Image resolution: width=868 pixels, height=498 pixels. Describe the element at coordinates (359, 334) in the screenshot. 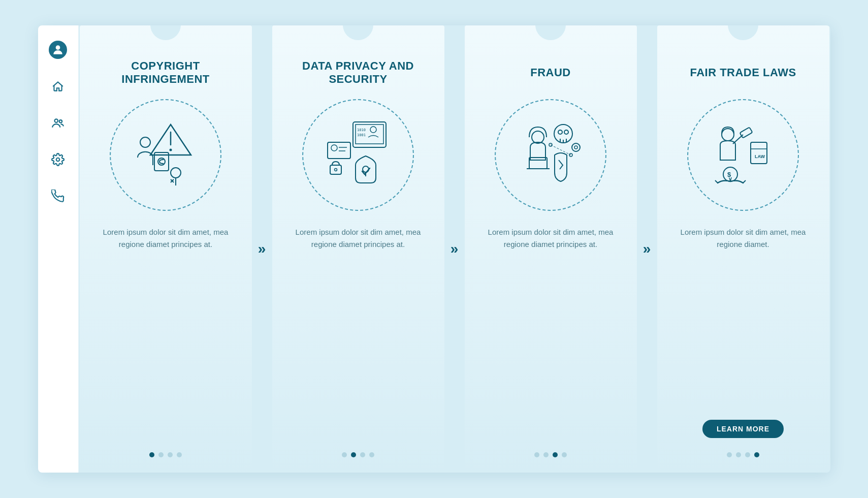

I see `card-data-privacy-description: Lorem ipsum dolor sit dim amet, mea regi…` at that location.